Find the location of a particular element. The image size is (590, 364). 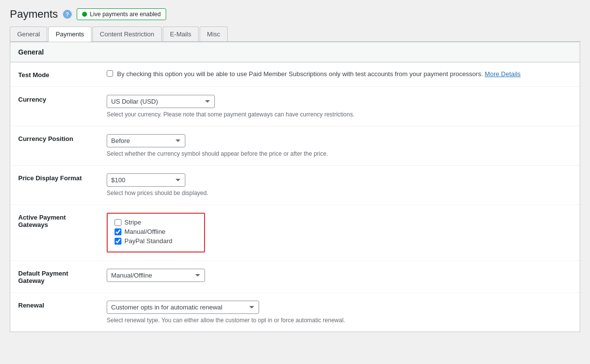

default-payment-gateway-select: Manual/Offline PayPal Standard is located at coordinates (156, 275).